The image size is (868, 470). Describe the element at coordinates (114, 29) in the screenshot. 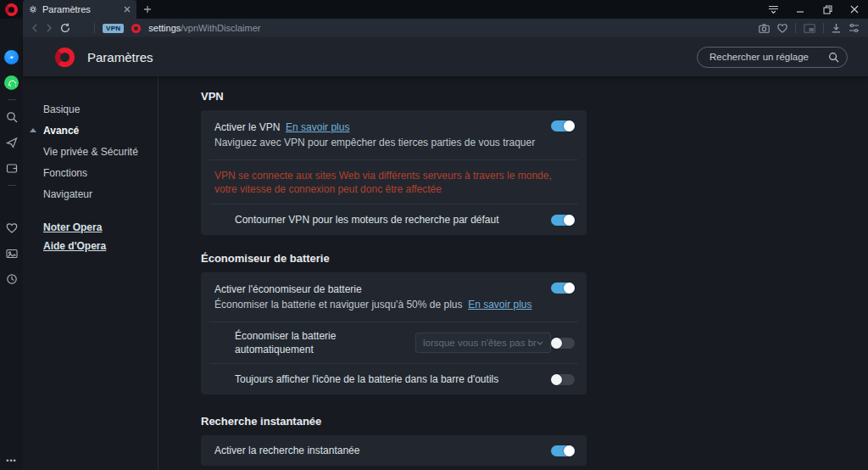

I see `vpn-badge: VPN` at that location.